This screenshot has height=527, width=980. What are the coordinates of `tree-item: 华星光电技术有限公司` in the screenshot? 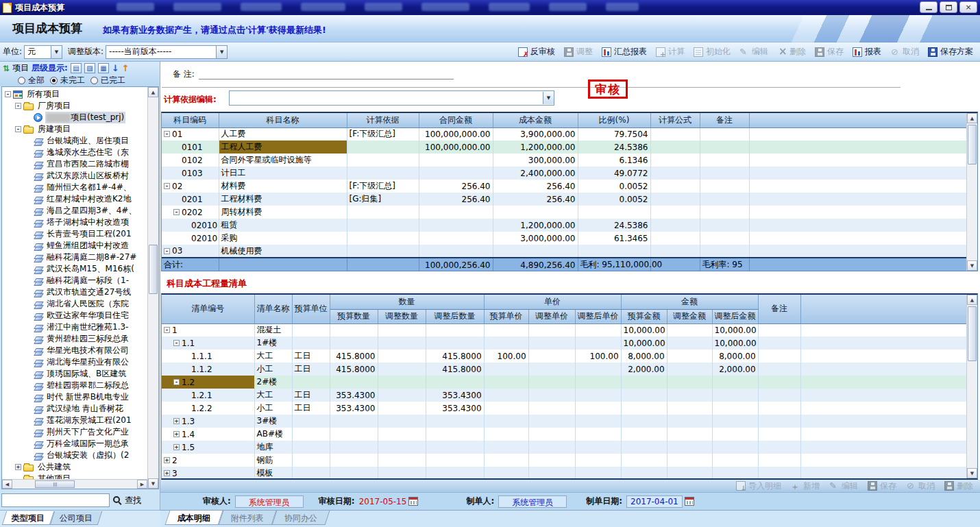 It's located at (75, 351).